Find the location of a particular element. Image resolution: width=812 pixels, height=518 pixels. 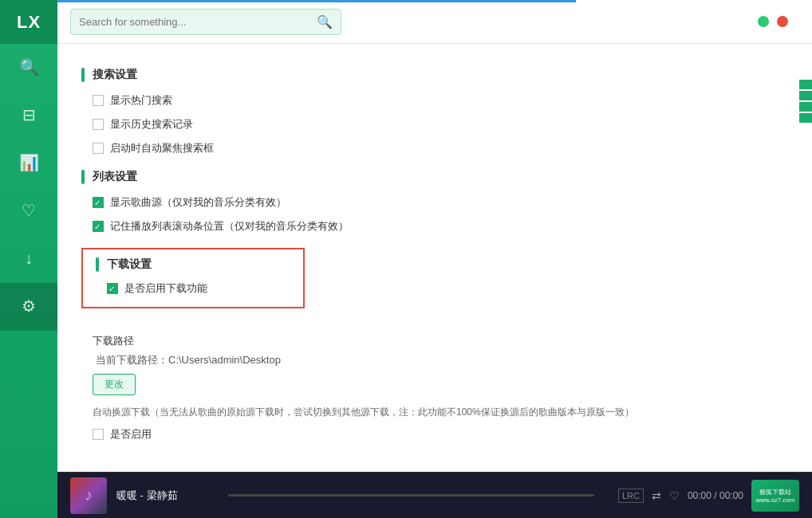

setting-auto-source: 是否启用 is located at coordinates (440, 434).